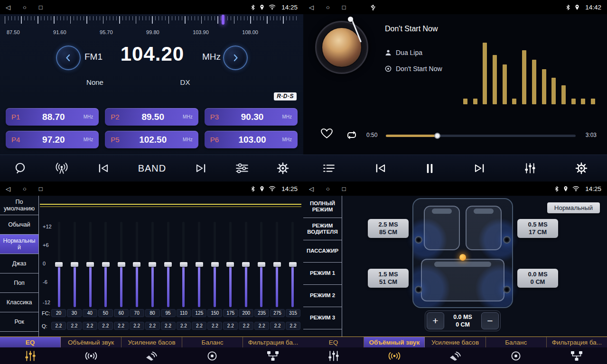 This screenshot has height=364, width=607. Describe the element at coordinates (30, 342) in the screenshot. I see `tab-eq: EQ` at that location.